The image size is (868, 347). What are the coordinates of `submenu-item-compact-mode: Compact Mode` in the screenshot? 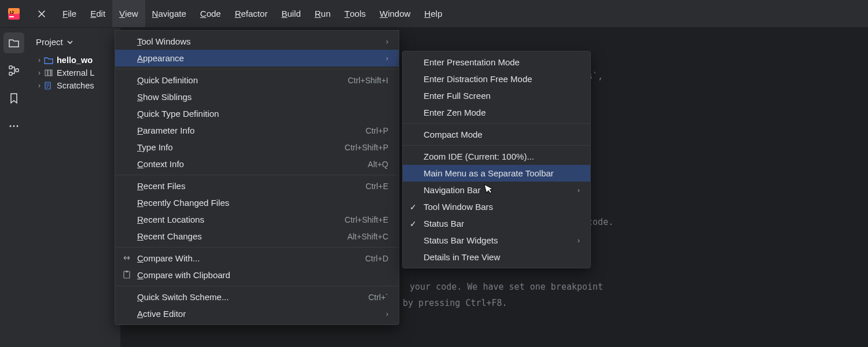 It's located at (496, 134).